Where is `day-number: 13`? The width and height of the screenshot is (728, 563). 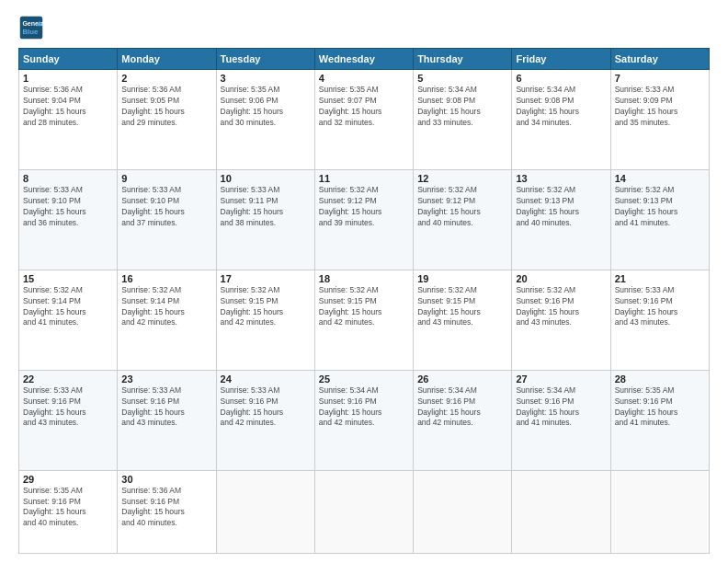
day-number: 13 is located at coordinates (561, 178).